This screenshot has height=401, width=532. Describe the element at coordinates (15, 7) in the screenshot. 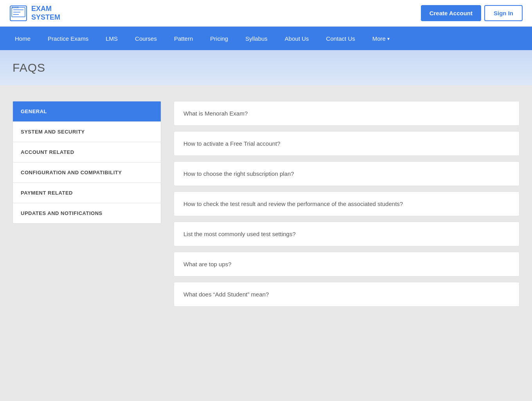

I see `svg-text: EXAM` at that location.